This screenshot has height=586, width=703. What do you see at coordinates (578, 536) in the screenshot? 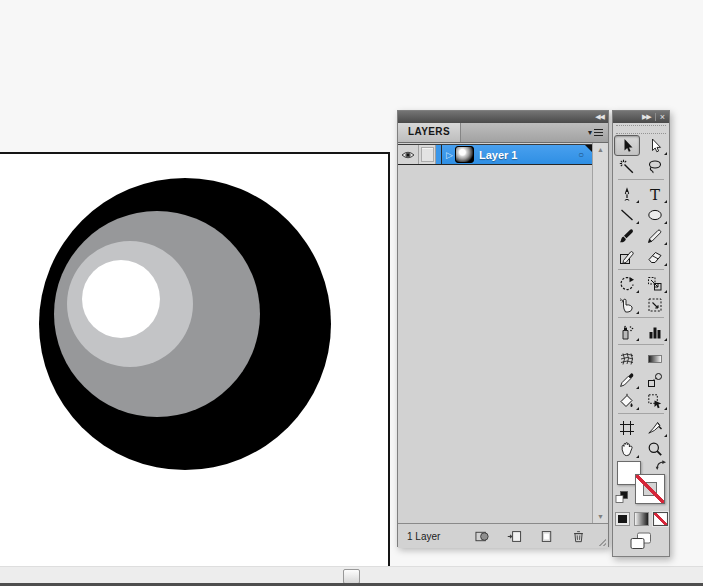
I see `delete-selection-button` at bounding box center [578, 536].